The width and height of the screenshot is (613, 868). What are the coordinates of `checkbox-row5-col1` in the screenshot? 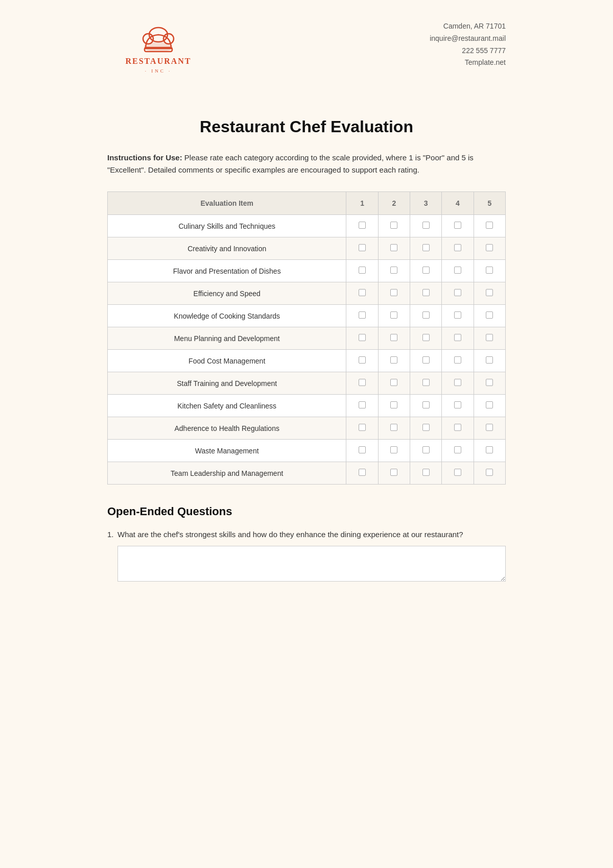 It's located at (362, 315).